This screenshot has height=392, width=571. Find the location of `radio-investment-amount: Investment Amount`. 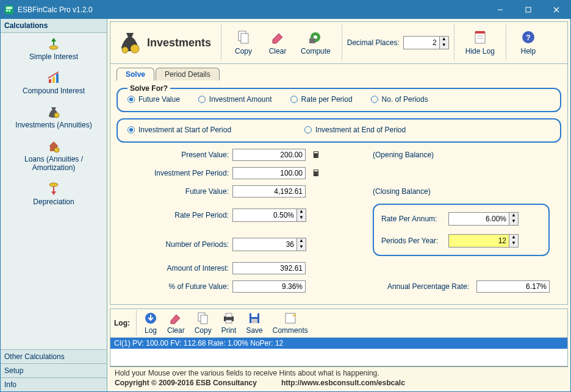

radio-investment-amount: Investment Amount is located at coordinates (235, 99).